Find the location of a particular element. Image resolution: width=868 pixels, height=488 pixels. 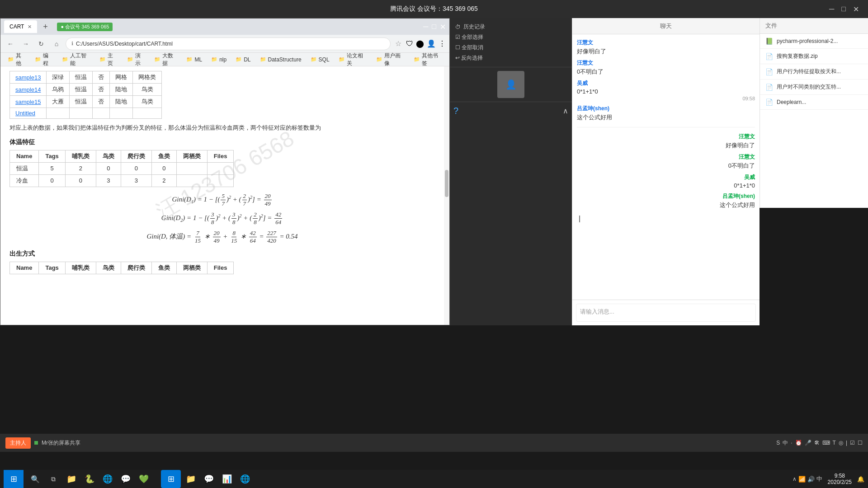

ime-tools: 🛠 is located at coordinates (817, 443).